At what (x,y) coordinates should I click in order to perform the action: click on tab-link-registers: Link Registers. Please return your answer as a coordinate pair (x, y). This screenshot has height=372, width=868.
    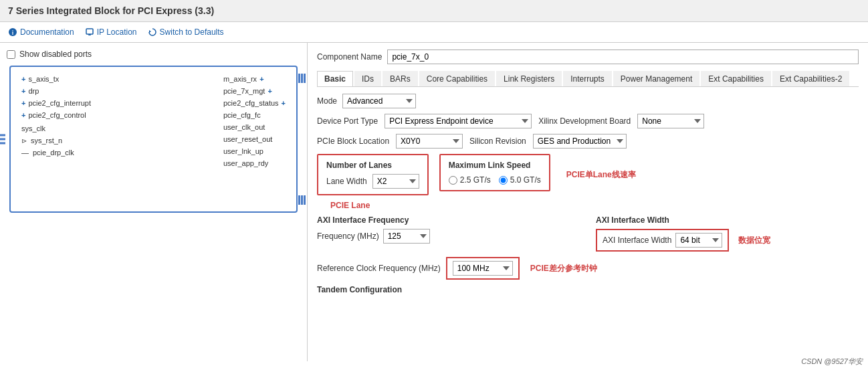
    Looking at the image, I should click on (529, 79).